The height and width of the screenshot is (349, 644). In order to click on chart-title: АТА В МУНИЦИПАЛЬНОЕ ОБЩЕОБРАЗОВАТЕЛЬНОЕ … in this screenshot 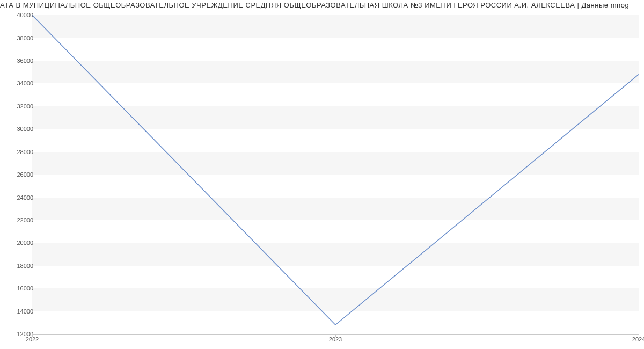, I will do `click(322, 5)`.